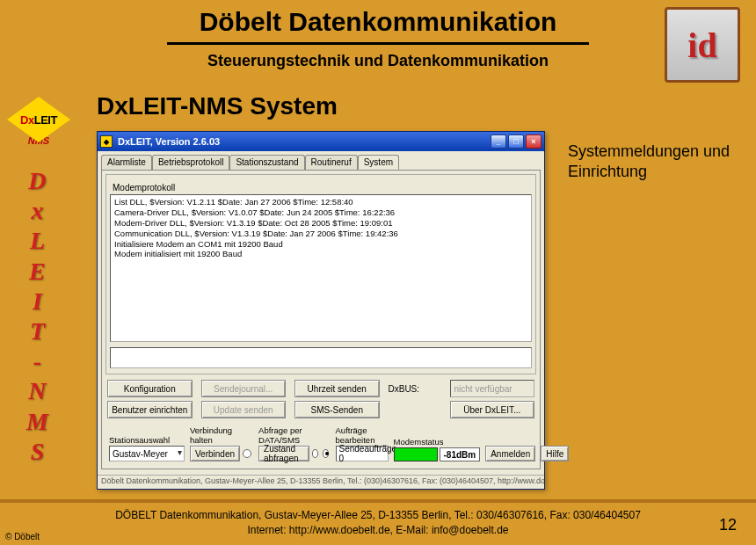 The width and height of the screenshot is (756, 545). Describe the element at coordinates (106, 142) in the screenshot. I see `app-icon: ◆` at that location.